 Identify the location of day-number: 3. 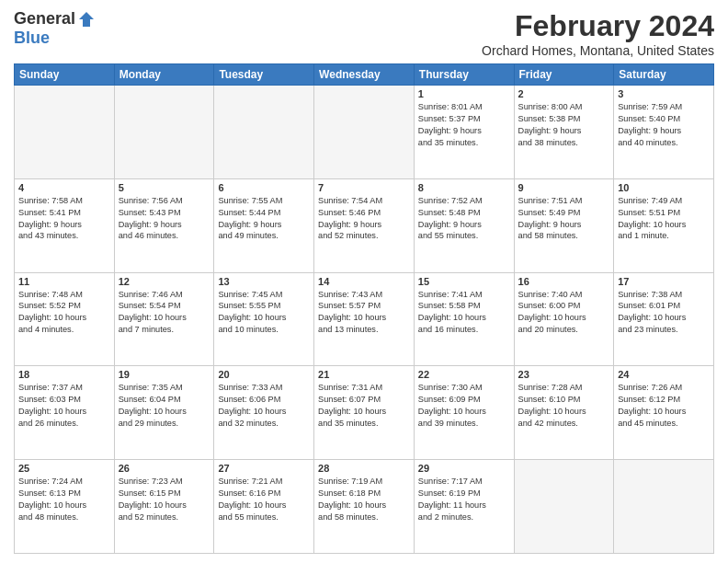
(664, 94).